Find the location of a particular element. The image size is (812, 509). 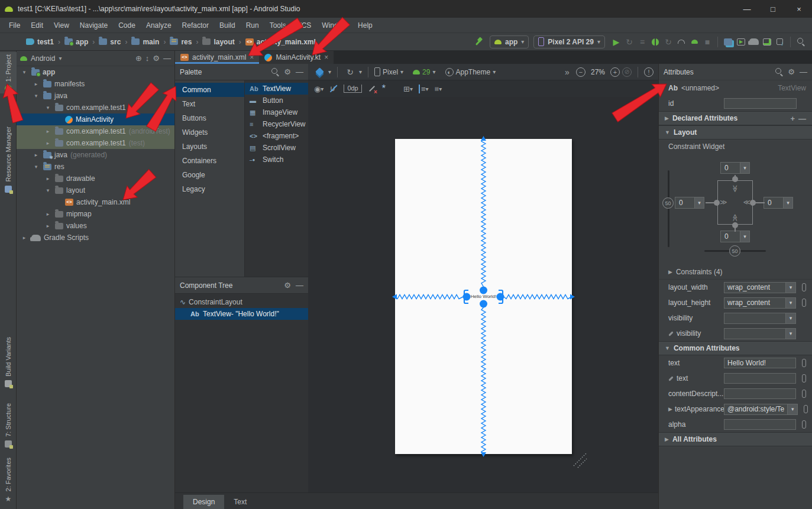

tree-item-java-generated: ▸java(generated) is located at coordinates (96, 155).